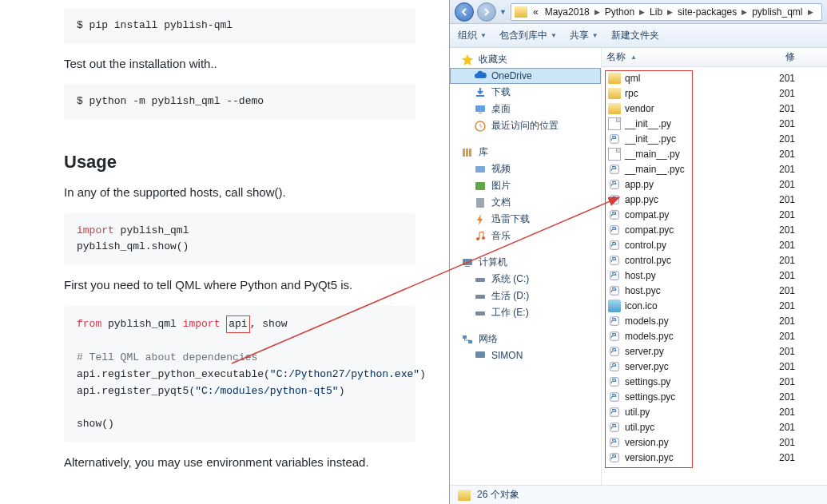 This screenshot has height=504, width=827. What do you see at coordinates (501, 203) in the screenshot?
I see `sidebar-label: 文档` at bounding box center [501, 203].